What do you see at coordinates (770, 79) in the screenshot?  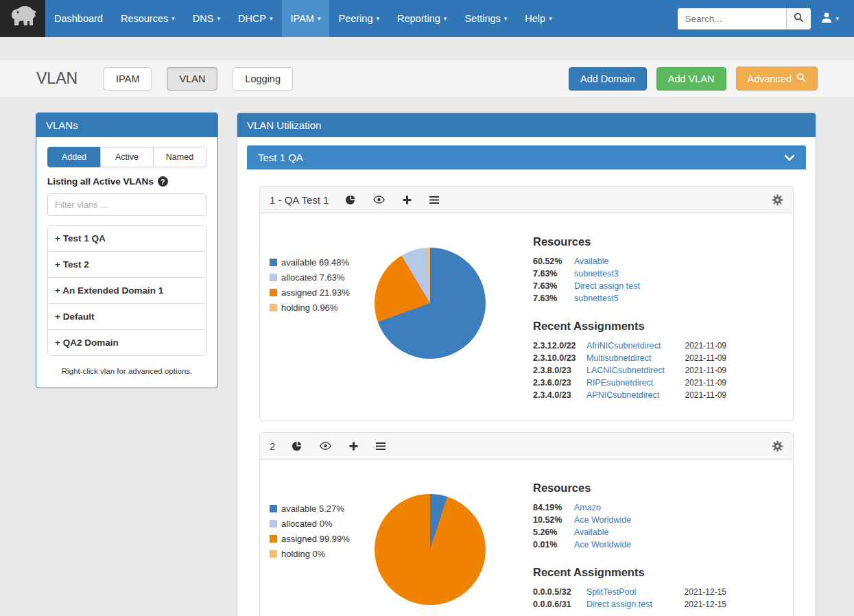 I see `button-label: Advanced` at bounding box center [770, 79].